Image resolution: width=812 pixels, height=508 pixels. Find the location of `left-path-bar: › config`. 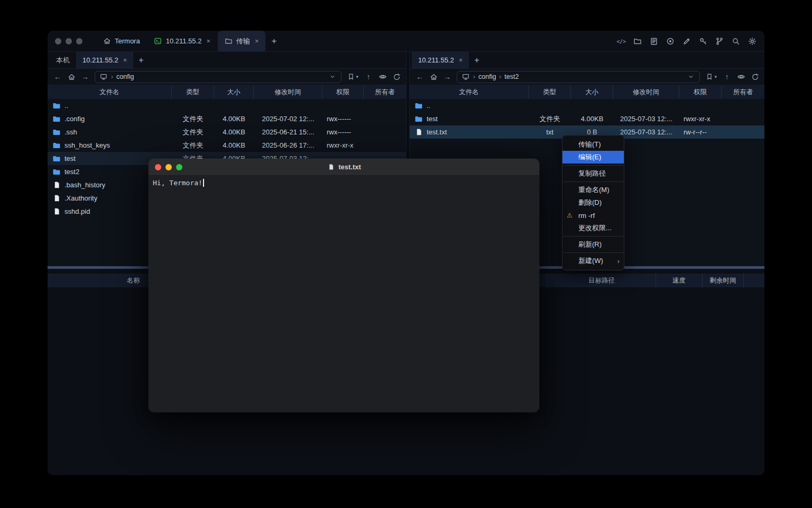

left-path-bar: › config is located at coordinates (218, 77).